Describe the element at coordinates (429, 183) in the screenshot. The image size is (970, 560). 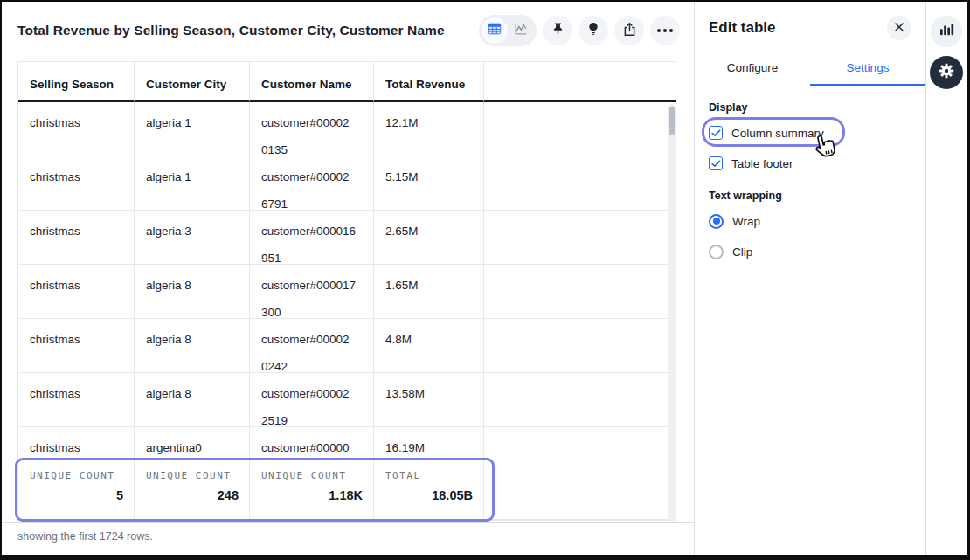
I see `table-cell: 5.15M` at that location.